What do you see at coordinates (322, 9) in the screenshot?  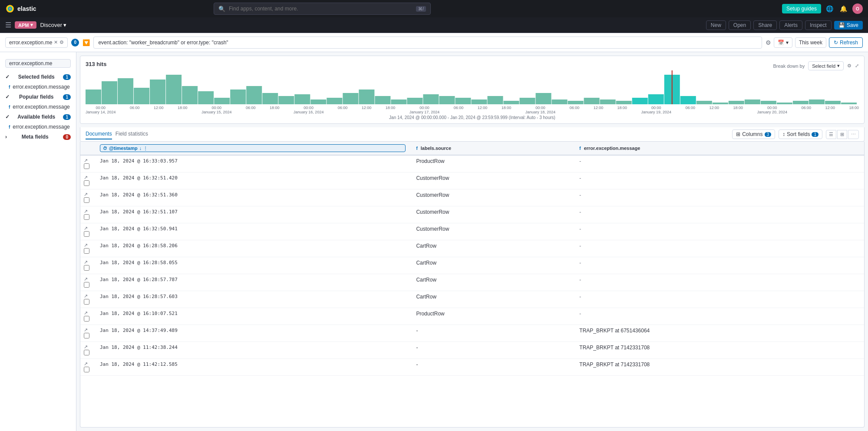 I see `global-search-bar: 🔍 ⌘/` at bounding box center [322, 9].